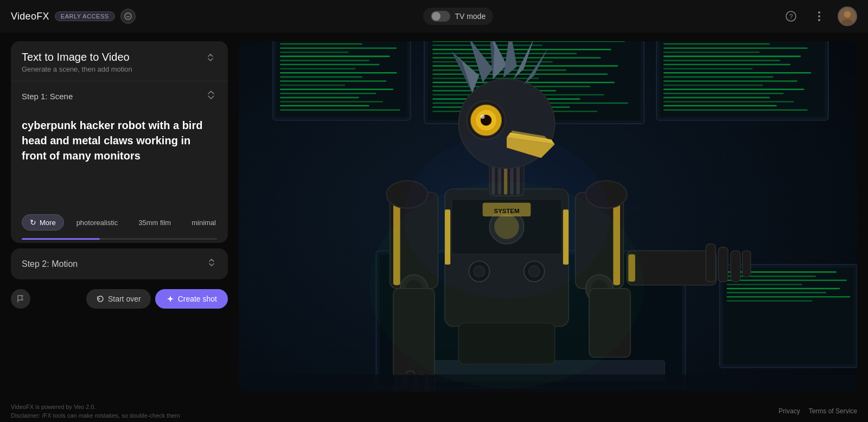 The image size is (868, 422). I want to click on create-shot-icon, so click(170, 299).